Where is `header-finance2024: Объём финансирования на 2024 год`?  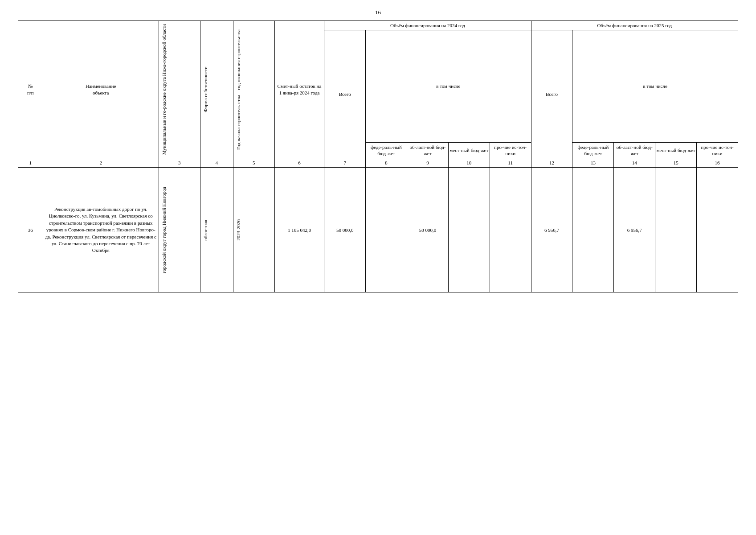
header-finance2024: Объём финансирования на 2024 год is located at coordinates (428, 26).